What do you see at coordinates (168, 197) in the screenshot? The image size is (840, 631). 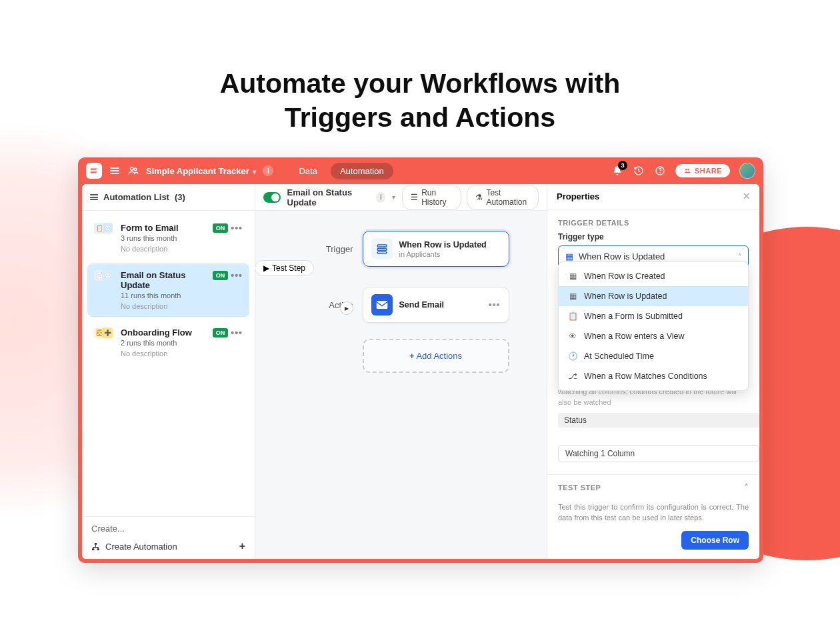 I see `automation-list-header: Automation List (3)` at bounding box center [168, 197].